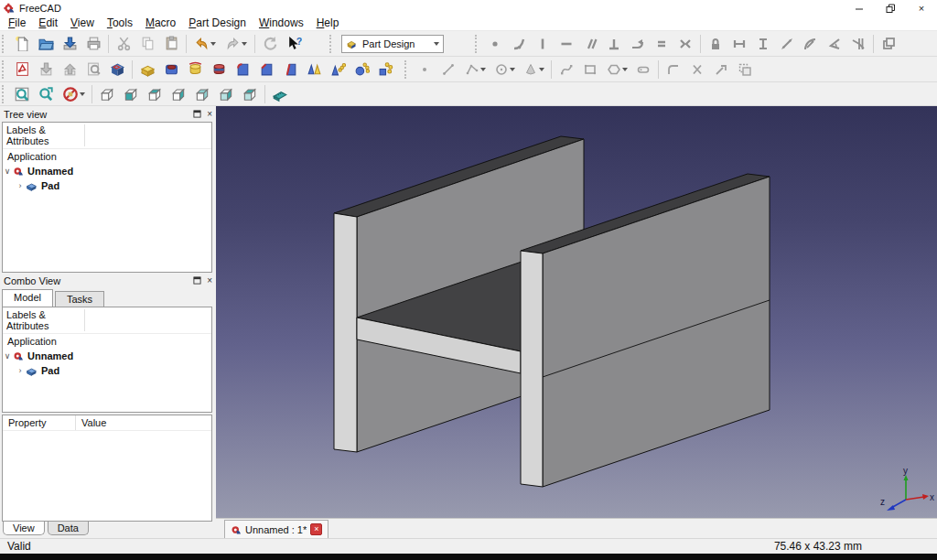 The height and width of the screenshot is (560, 937). I want to click on mirrored-button, so click(314, 70).